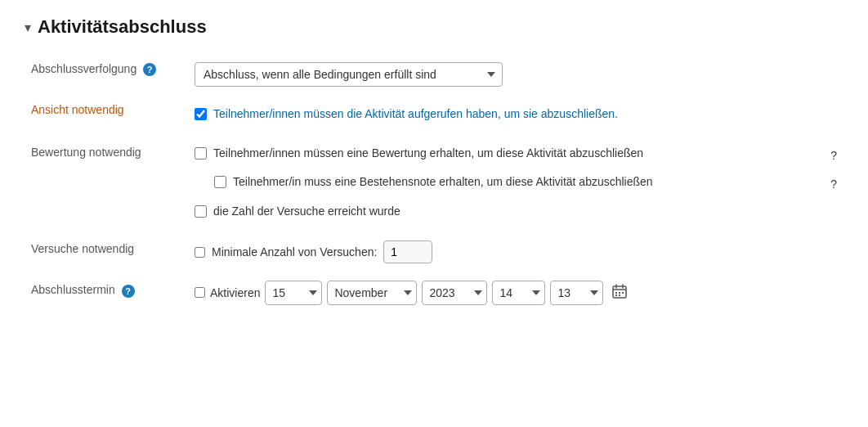 The image size is (868, 427). Describe the element at coordinates (408, 252) in the screenshot. I see `versuche-input` at that location.